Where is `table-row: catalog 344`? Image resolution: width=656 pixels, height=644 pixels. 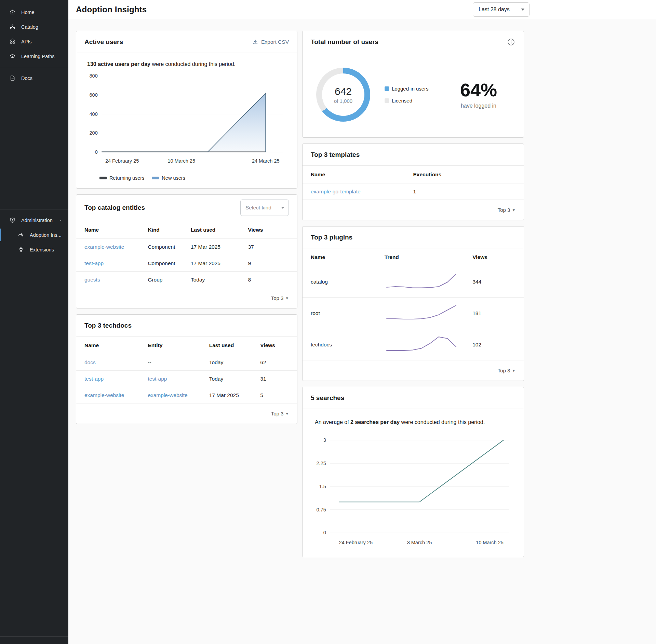
table-row: catalog 344 is located at coordinates (413, 282).